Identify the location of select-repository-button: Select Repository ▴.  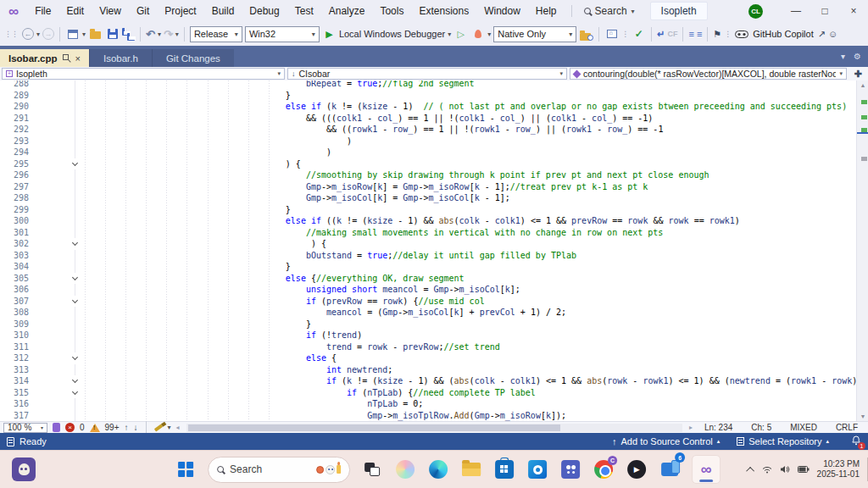
(783, 441).